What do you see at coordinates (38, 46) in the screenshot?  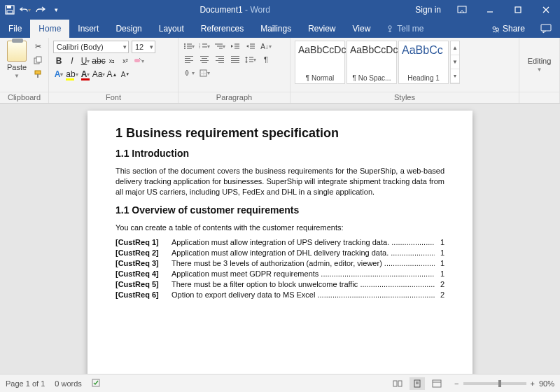 I see `cut-icon: ✂` at bounding box center [38, 46].